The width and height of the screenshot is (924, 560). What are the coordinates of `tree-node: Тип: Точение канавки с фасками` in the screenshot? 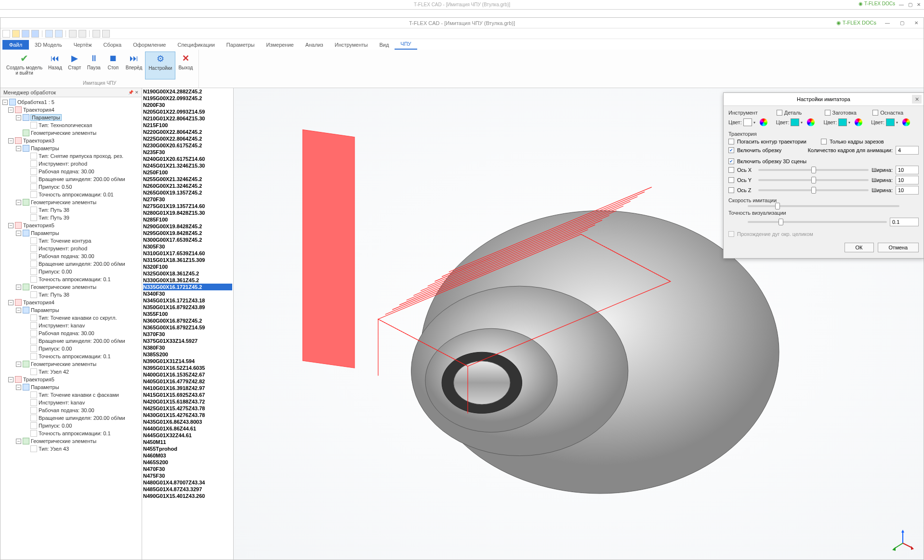 It's located at (71, 395).